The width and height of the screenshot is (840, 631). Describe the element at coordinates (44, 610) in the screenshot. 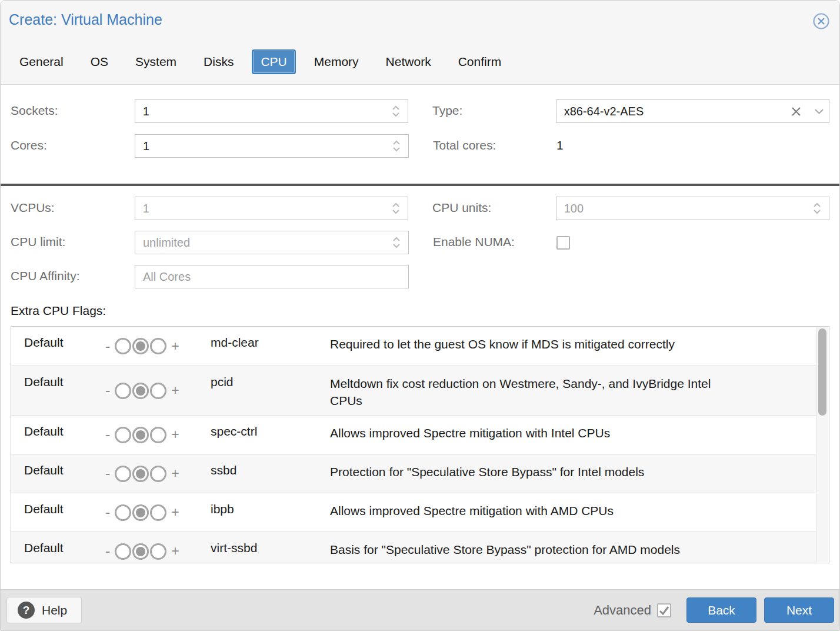

I see `help-button: ? Help` at that location.